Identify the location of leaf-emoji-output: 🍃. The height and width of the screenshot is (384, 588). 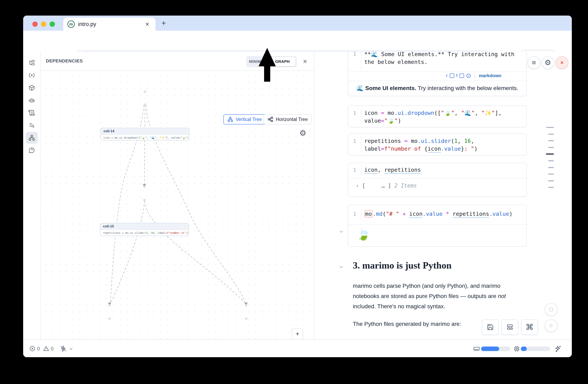
(363, 234).